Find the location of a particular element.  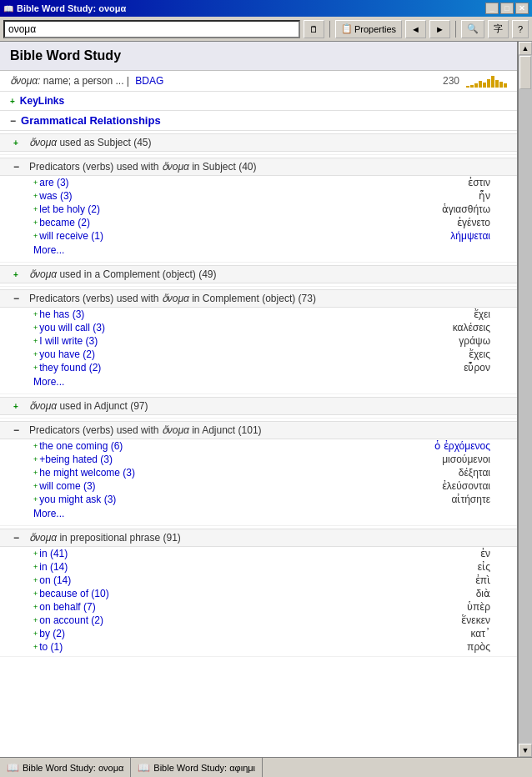

item-label: you have (2) is located at coordinates (253, 354).